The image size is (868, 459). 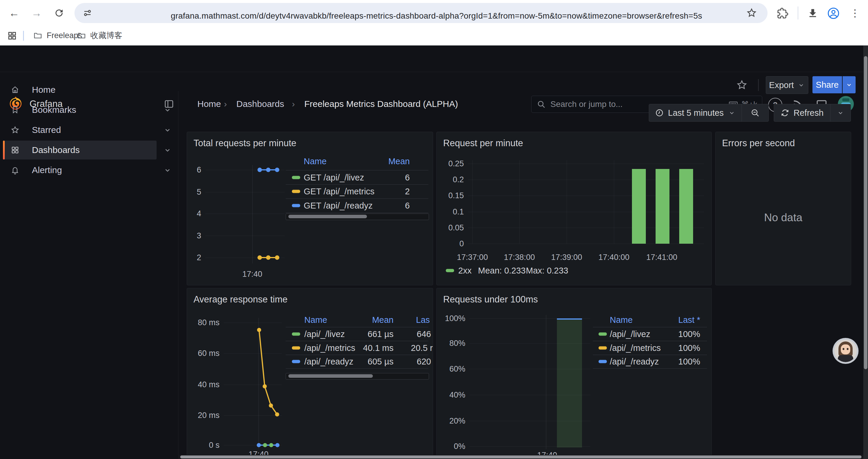 I want to click on refresh-button: Refresh, so click(x=802, y=113).